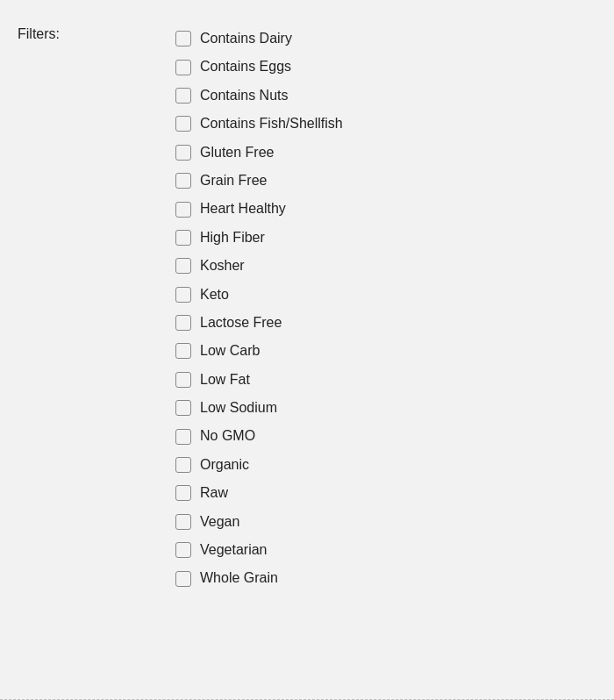 This screenshot has height=700, width=614. Describe the element at coordinates (260, 550) in the screenshot. I see `filter-item-vegetarian: Vegetarian` at that location.